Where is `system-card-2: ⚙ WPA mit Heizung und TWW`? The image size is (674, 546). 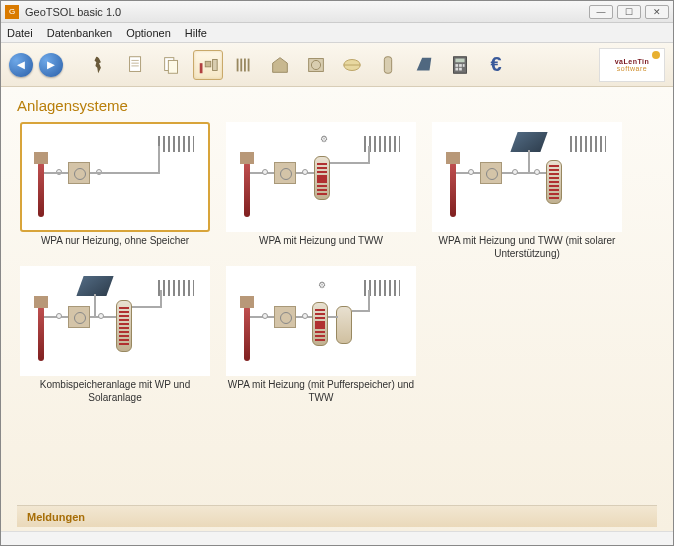 system-card-2: ⚙ WPA mit Heizung und TWW is located at coordinates (321, 191).